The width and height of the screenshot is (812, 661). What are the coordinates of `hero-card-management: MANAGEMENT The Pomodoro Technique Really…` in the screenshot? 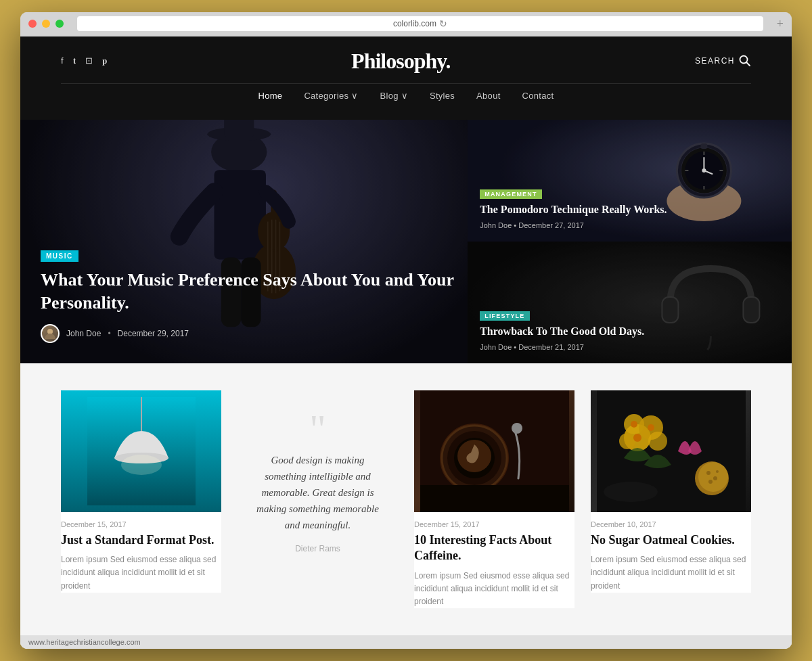 It's located at (629, 181).